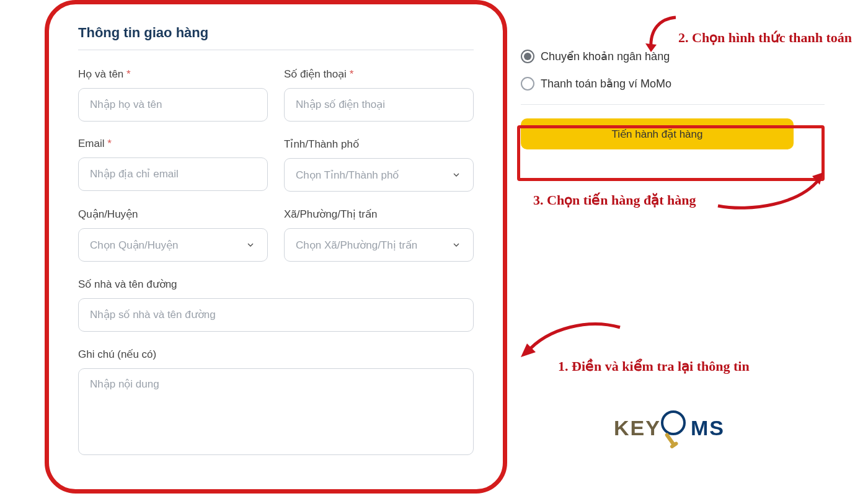 The height and width of the screenshot is (496, 868). I want to click on ward-select-placeholder: Chọn Xã/Phường/Thị trấn, so click(356, 246).